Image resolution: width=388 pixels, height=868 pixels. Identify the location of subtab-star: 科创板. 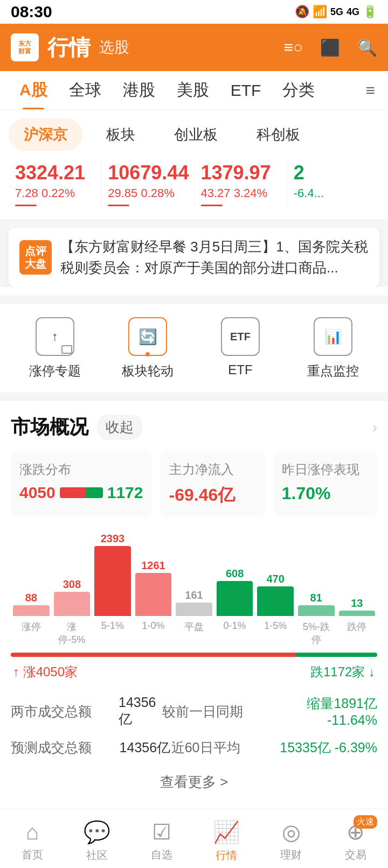
(278, 135).